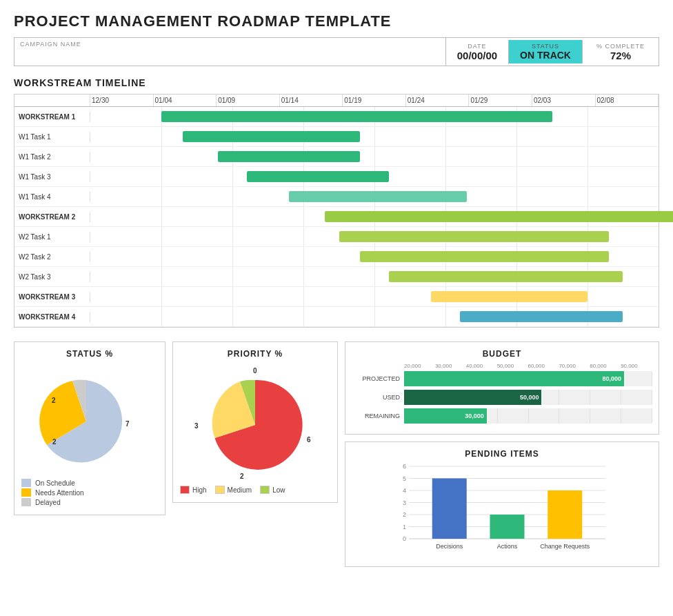 The height and width of the screenshot is (616, 673). What do you see at coordinates (477, 55) in the screenshot?
I see `date-value: 00/00/00` at bounding box center [477, 55].